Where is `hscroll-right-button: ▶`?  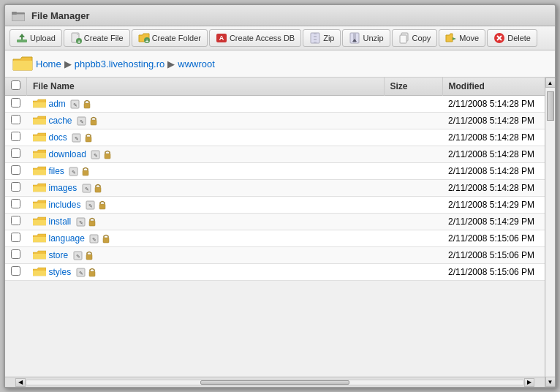
hscroll-right-button: ▶ is located at coordinates (529, 382).